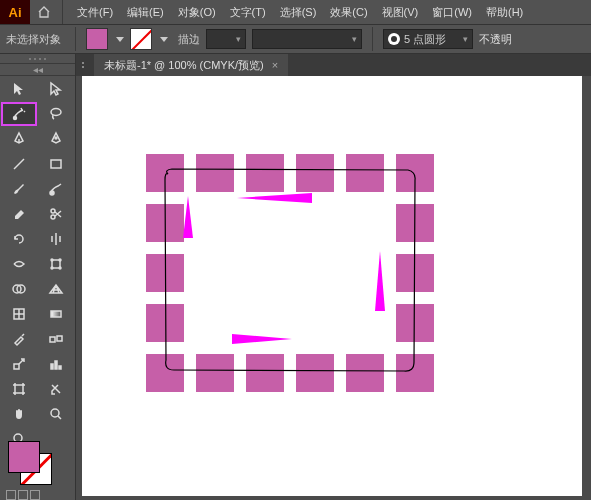 The width and height of the screenshot is (591, 500). What do you see at coordinates (300, 12) in the screenshot?
I see `menu-items: 文件(F) 编辑(E) 对象(O) 文字(T) 选择(S) 效果(C) 视图(V…` at bounding box center [300, 12].